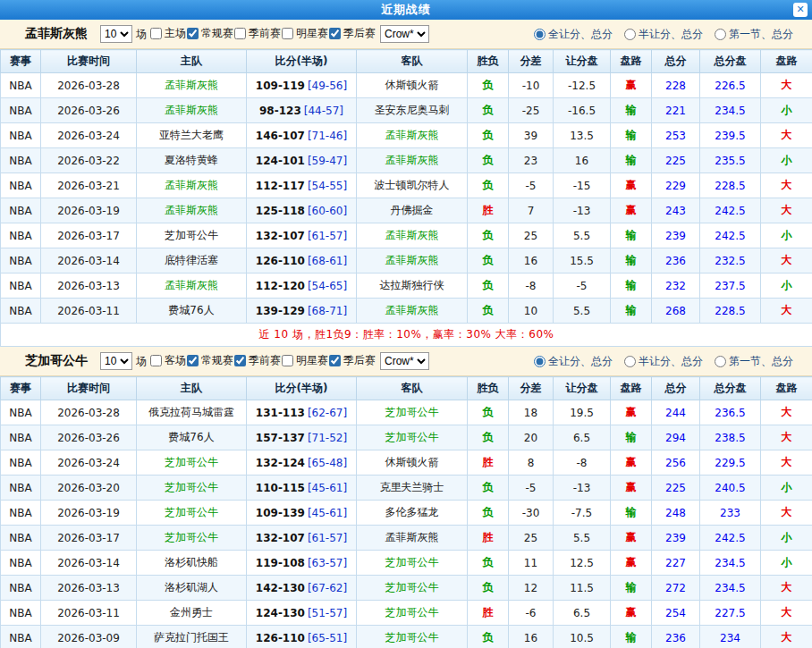 This screenshot has width=812, height=648. What do you see at coordinates (168, 34) in the screenshot?
I see `filter-checkbox: 主场` at bounding box center [168, 34].